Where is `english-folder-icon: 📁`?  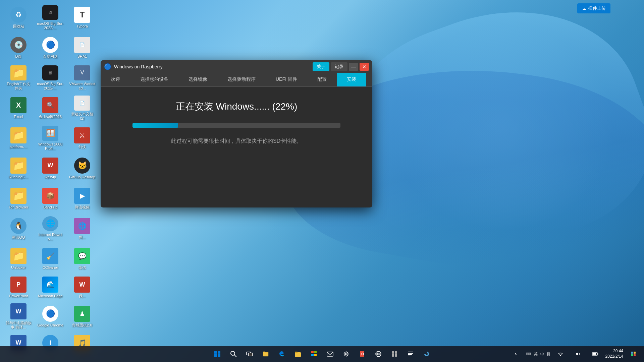 english-folder-icon: 📁 is located at coordinates (18, 73).